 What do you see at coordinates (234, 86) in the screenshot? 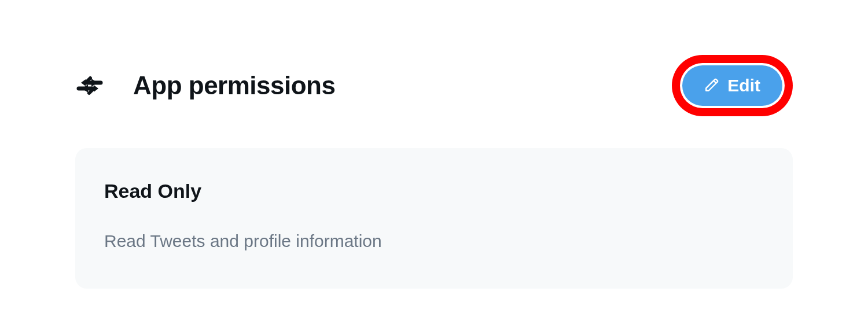
I see `page-title: App permissions` at bounding box center [234, 86].